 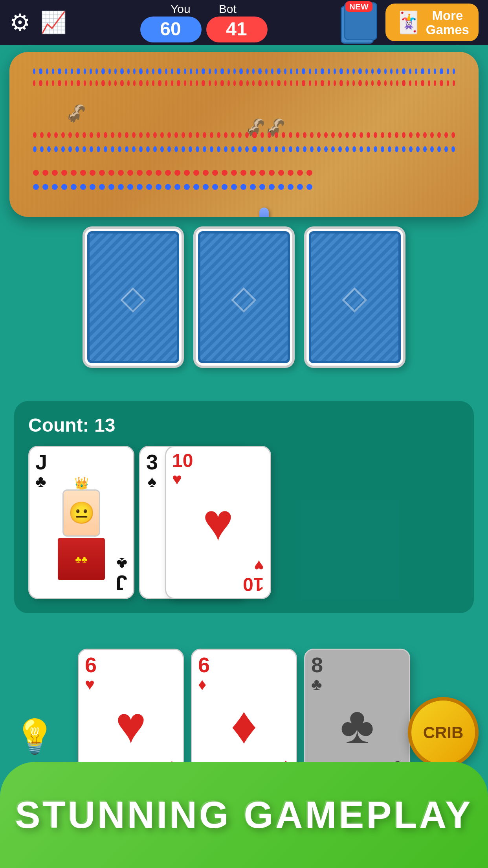 What do you see at coordinates (264, 212) in the screenshot?
I see `score-peg-blue` at bounding box center [264, 212].